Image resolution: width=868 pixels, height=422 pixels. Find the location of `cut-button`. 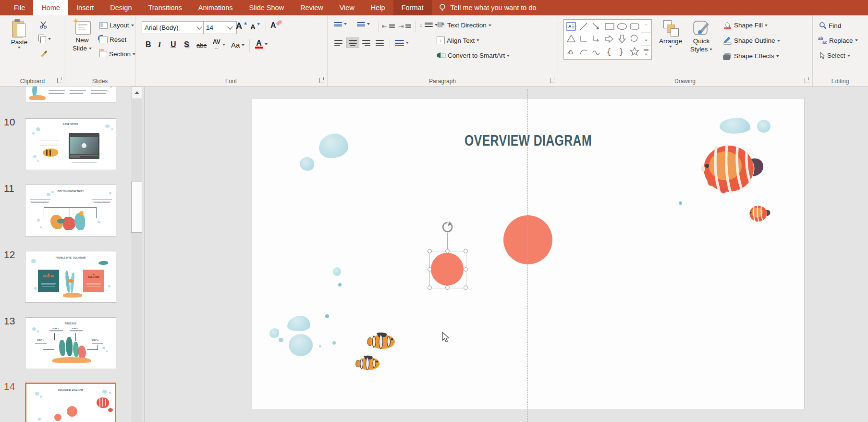

cut-button is located at coordinates (44, 25).